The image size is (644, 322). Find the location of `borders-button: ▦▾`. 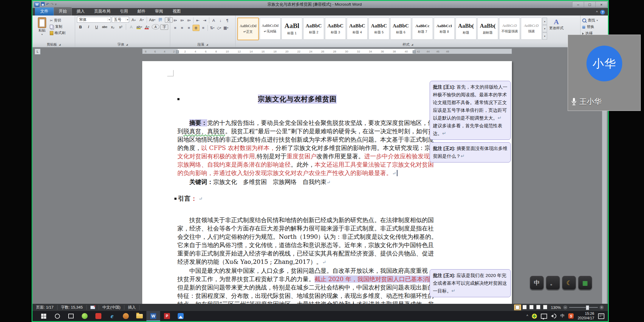

borders-button: ▦▾ is located at coordinates (226, 28).